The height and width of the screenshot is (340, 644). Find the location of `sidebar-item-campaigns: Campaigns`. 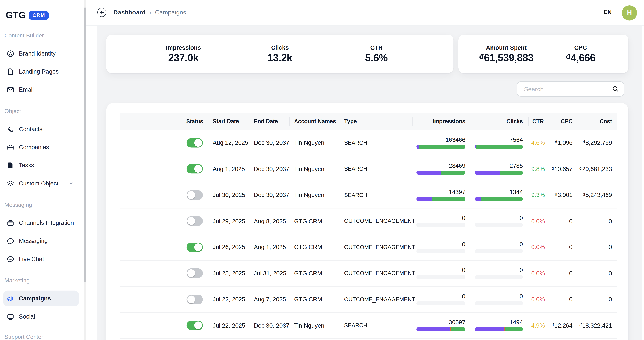

sidebar-item-campaigns: Campaigns is located at coordinates (41, 298).